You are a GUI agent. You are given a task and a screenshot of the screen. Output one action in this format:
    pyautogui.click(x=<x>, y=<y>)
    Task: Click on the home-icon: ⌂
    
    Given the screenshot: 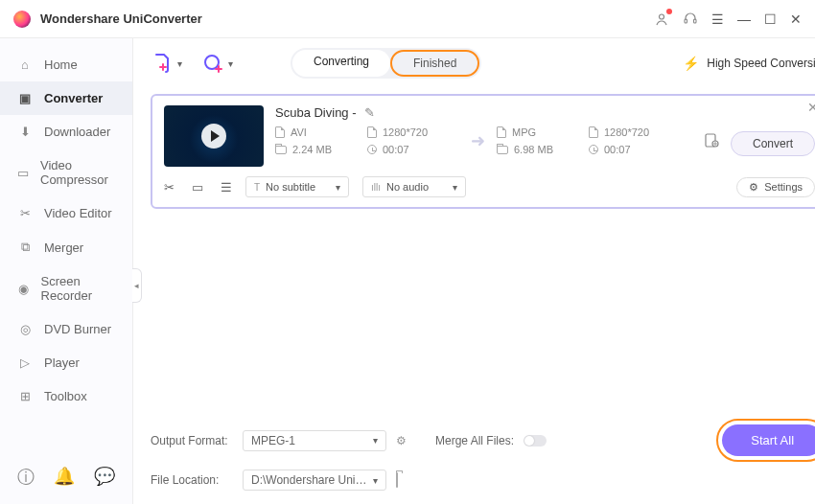 What is the action you would take?
    pyautogui.click(x=25, y=65)
    